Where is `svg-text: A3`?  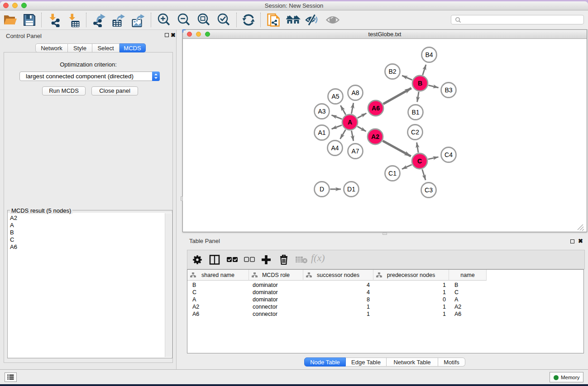
svg-text: A3 is located at coordinates (321, 111).